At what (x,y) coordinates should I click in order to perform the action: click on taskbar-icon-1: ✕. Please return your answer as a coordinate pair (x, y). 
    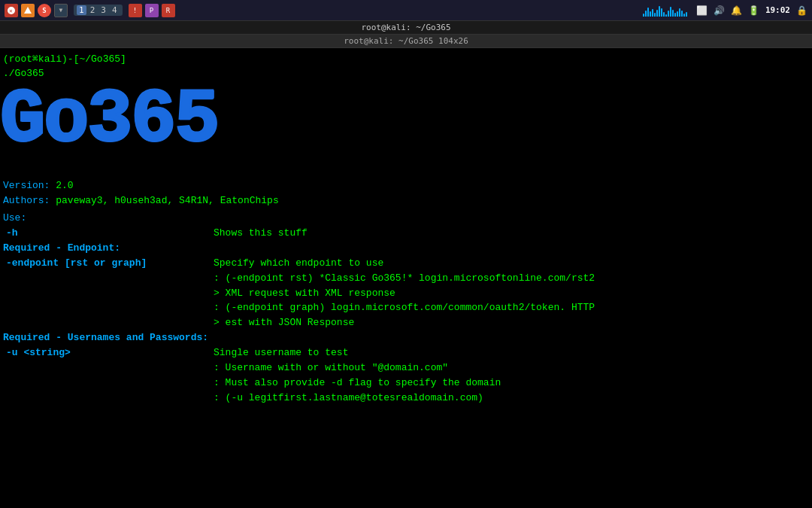
    Looking at the image, I should click on (11, 11).